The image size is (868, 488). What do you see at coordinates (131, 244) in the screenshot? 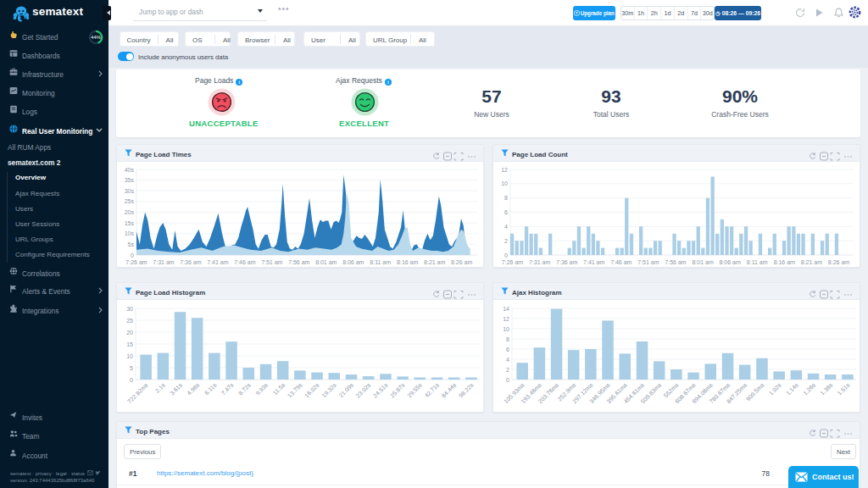
I see `svg-text: 5s` at bounding box center [131, 244].